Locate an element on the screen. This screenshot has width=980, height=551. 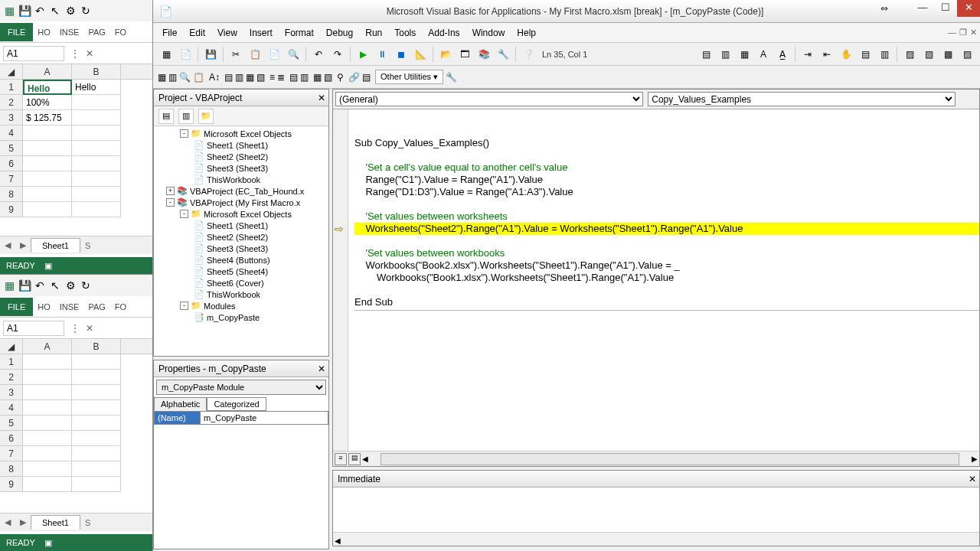
row-header: 2 is located at coordinates (11, 103).